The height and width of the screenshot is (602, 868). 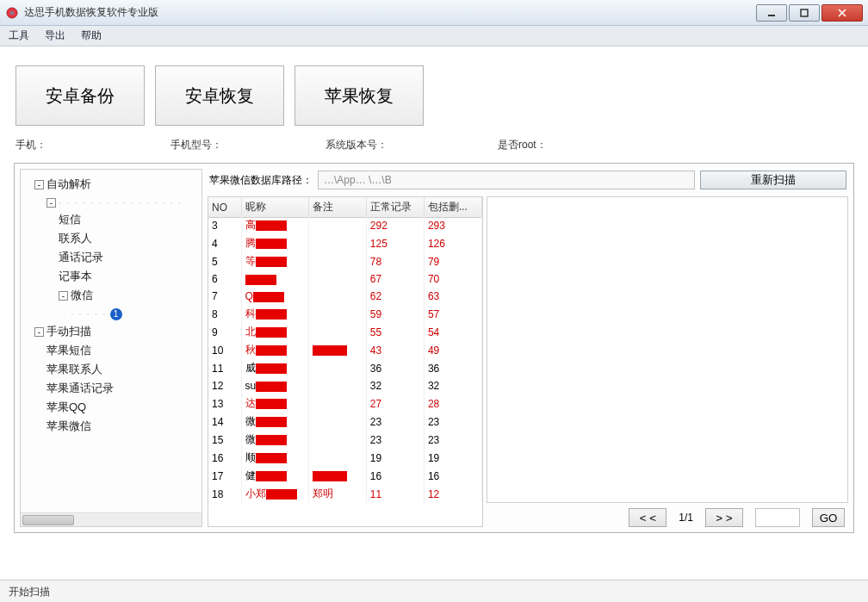 What do you see at coordinates (685, 518) in the screenshot?
I see `page-indicator: 1/1` at bounding box center [685, 518].